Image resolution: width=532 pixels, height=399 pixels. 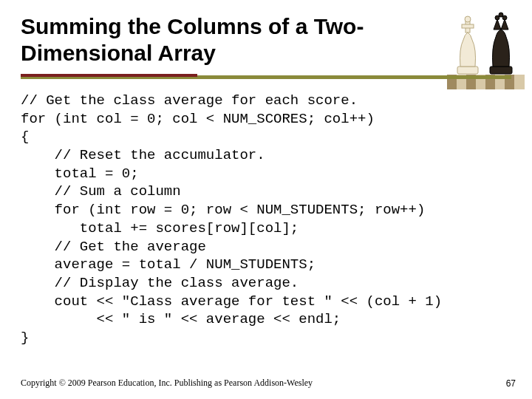 What do you see at coordinates (511, 383) in the screenshot?
I see `page-number: 67` at bounding box center [511, 383].